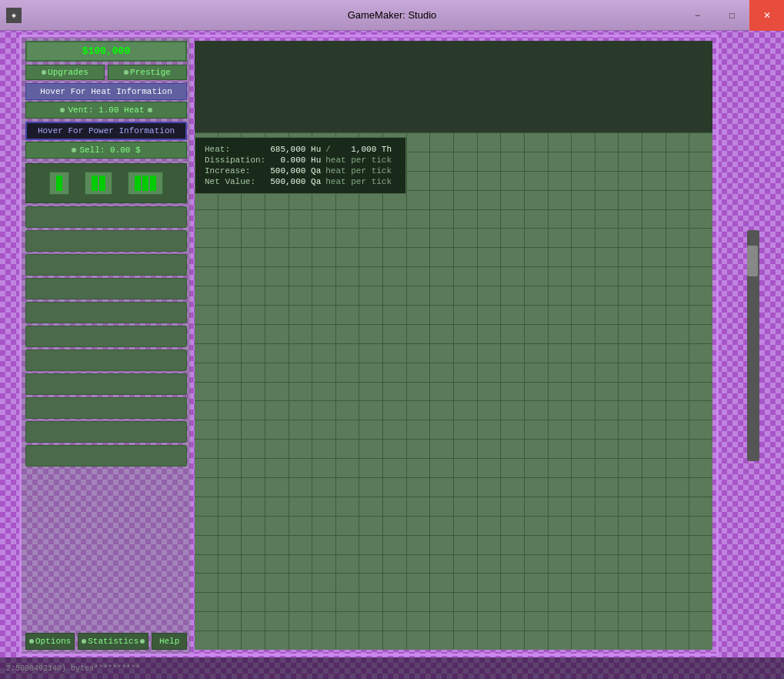 The width and height of the screenshot is (784, 679). What do you see at coordinates (148, 72) in the screenshot?
I see `prestige-button: Prestige` at bounding box center [148, 72].